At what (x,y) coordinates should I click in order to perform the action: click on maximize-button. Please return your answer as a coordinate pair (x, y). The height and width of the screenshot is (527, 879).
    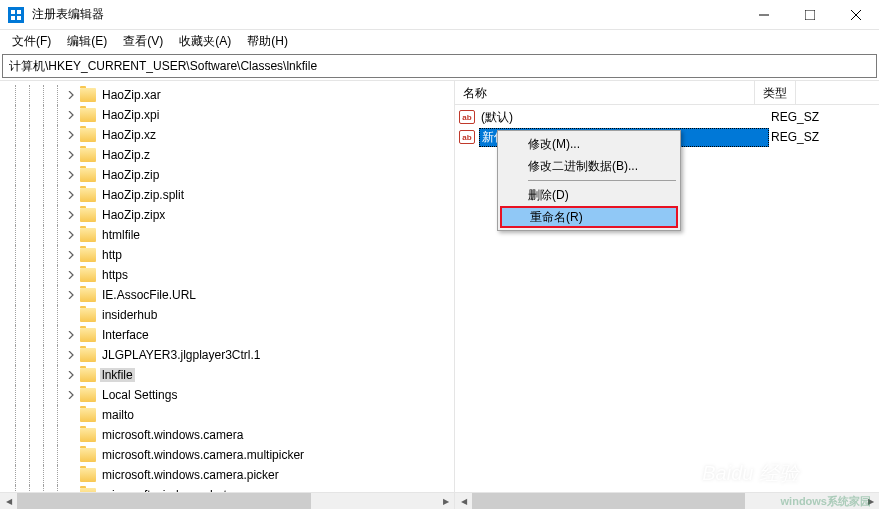
    Looking at the image, I should click on (810, 15).